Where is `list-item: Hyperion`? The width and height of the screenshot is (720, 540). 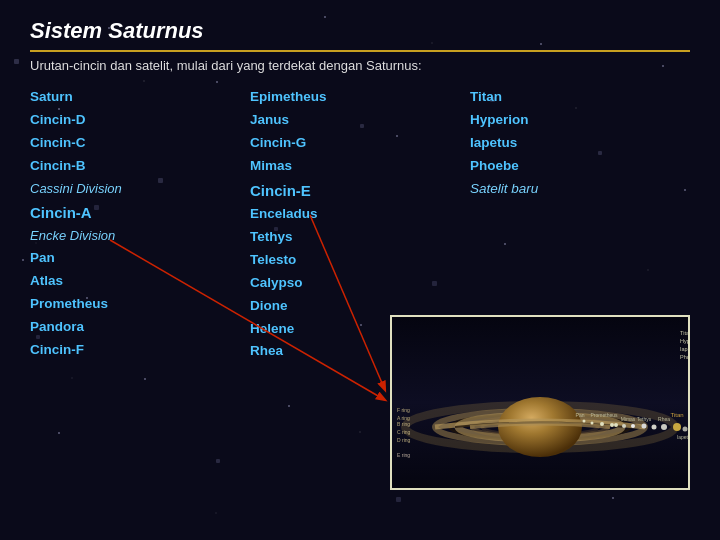
list-item: Hyperion is located at coordinates (580, 120).